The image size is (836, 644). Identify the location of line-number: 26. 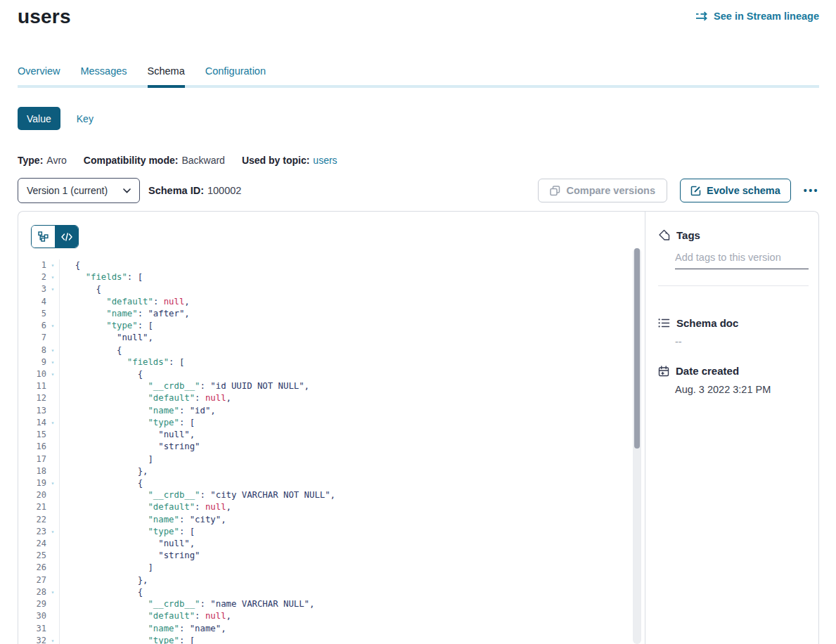
(32, 568).